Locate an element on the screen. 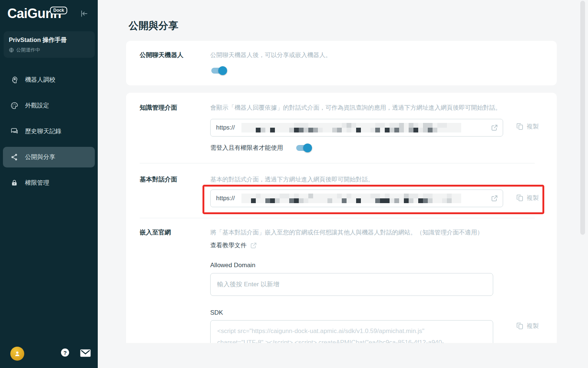 The image size is (588, 368). allowed-domain-input is located at coordinates (352, 284).